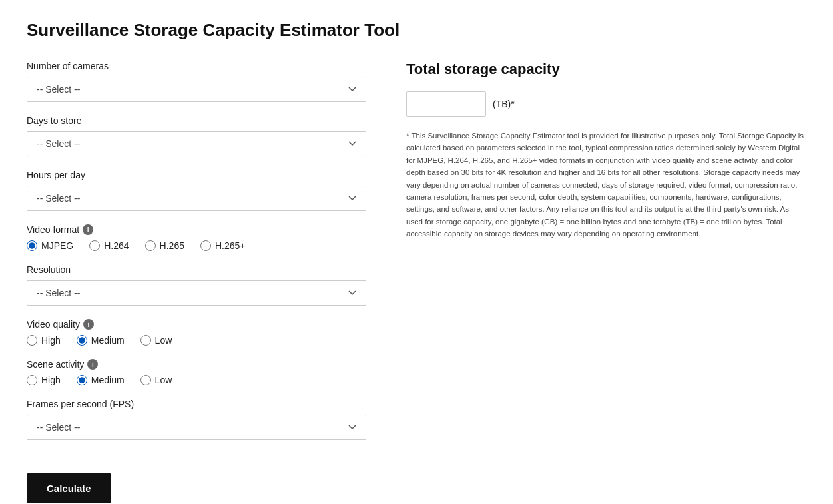 This screenshot has height=504, width=833. I want to click on scene-activity-high-option: High, so click(44, 380).